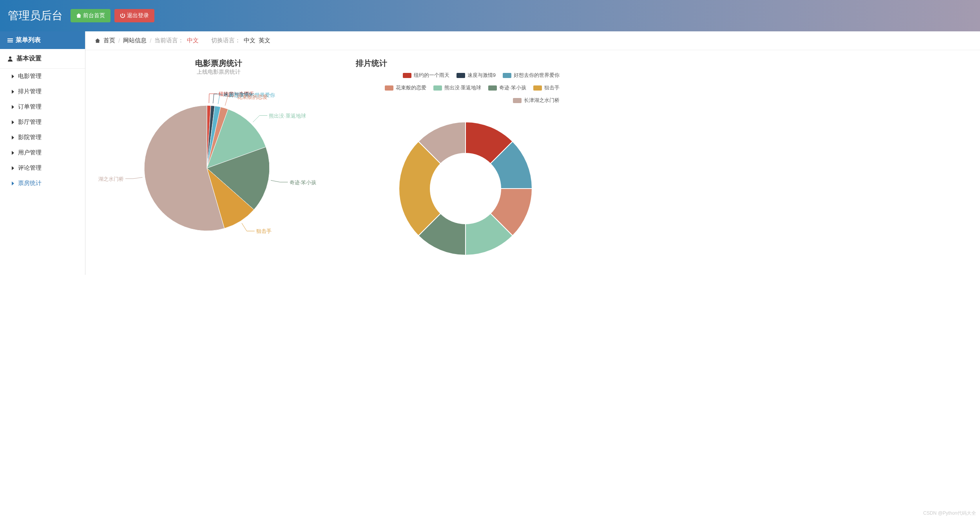 The height and width of the screenshot is (519, 980). I want to click on sidebar-item-2: 订单管理, so click(42, 107).